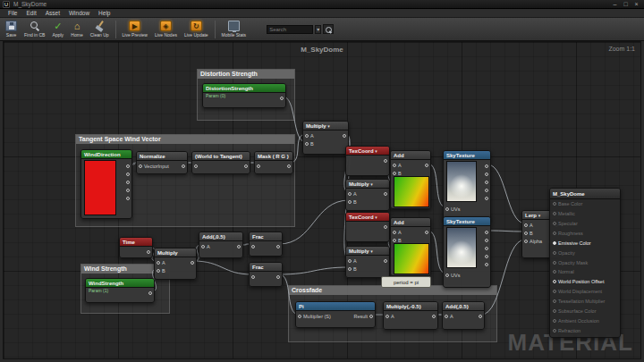  What do you see at coordinates (585, 311) in the screenshot?
I see `material-pin-subsurface-color: Subsurface Color` at bounding box center [585, 311].